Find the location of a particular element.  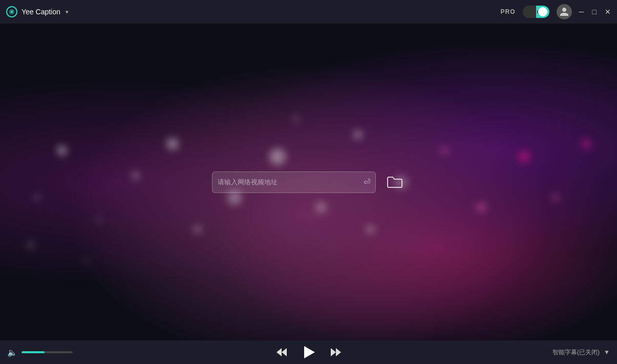

close-button: ✕ is located at coordinates (608, 12).